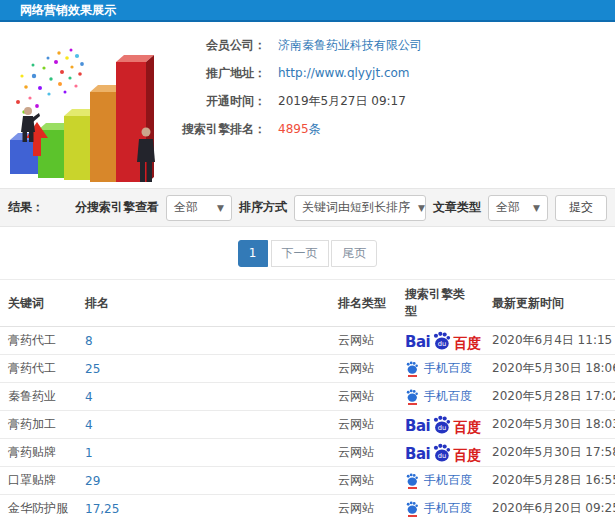  I want to click on header-updated: 最新更新时间, so click(550, 304).